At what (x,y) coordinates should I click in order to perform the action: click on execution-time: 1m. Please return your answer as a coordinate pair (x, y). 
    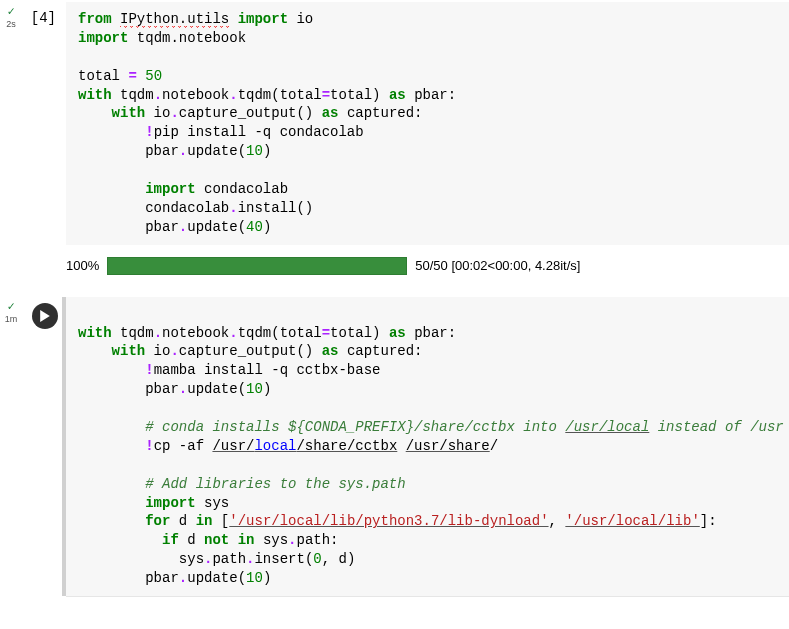
    Looking at the image, I should click on (12, 319).